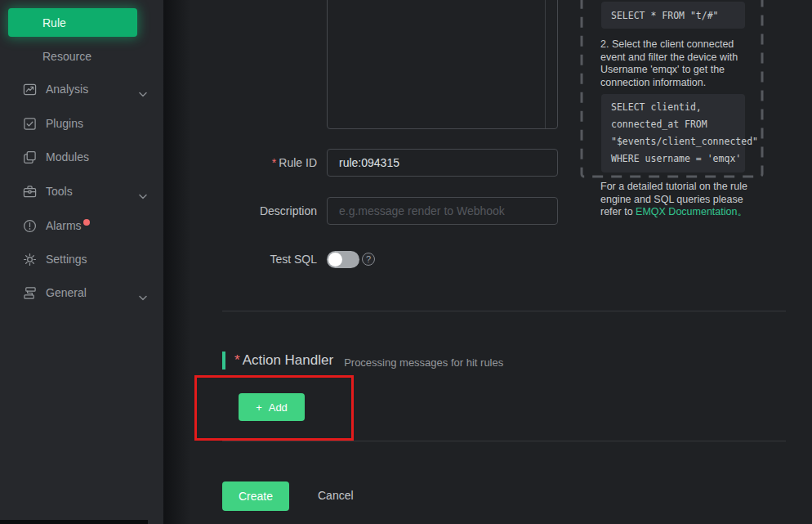 This screenshot has width=812, height=524. What do you see at coordinates (673, 15) in the screenshot?
I see `sql-example-1: SELECT * FROM "t/#"` at bounding box center [673, 15].